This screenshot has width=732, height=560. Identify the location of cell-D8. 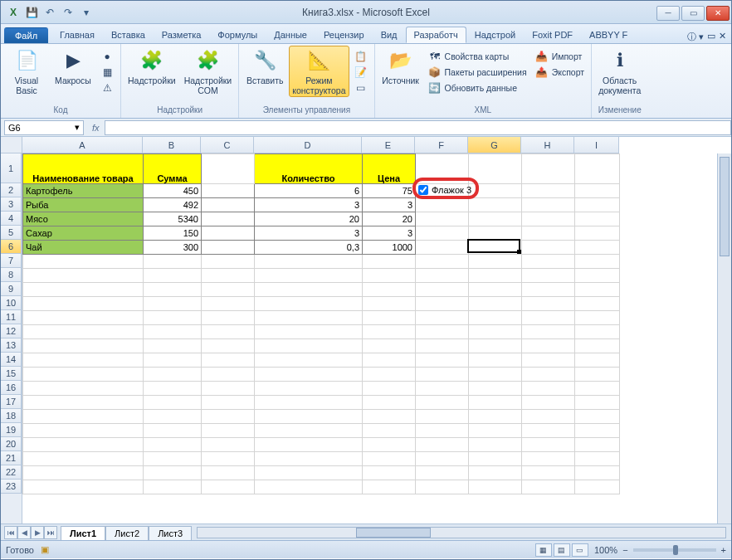
(309, 275).